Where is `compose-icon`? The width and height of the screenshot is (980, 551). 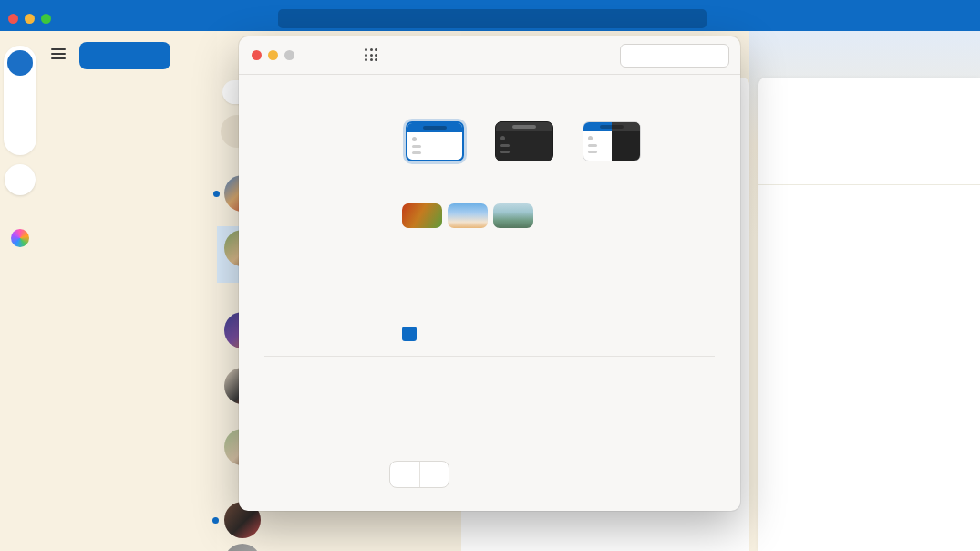
compose-icon is located at coordinates (122, 56).